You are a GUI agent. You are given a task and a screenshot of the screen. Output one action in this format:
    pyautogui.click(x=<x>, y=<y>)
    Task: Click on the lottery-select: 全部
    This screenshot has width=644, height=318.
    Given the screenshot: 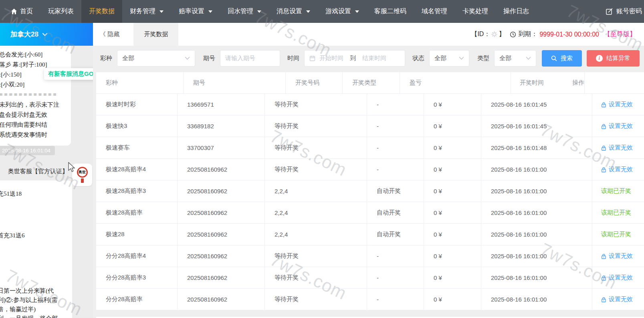 What is the action you would take?
    pyautogui.click(x=156, y=59)
    